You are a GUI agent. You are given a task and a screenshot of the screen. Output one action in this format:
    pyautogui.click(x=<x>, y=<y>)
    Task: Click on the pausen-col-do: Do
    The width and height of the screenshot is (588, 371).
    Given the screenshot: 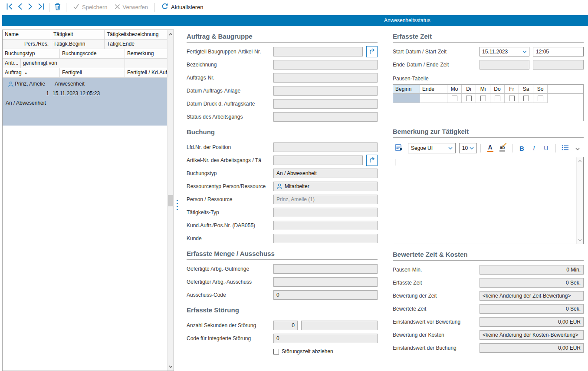 What is the action you would take?
    pyautogui.click(x=497, y=89)
    